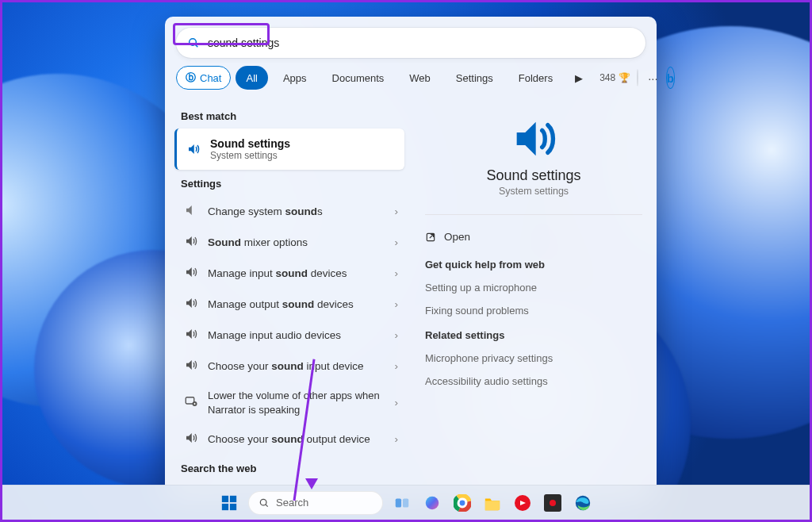 Image resolution: width=812 pixels, height=522 pixels. Describe the element at coordinates (251, 144) in the screenshot. I see `best-match-title: Sound settings` at that location.